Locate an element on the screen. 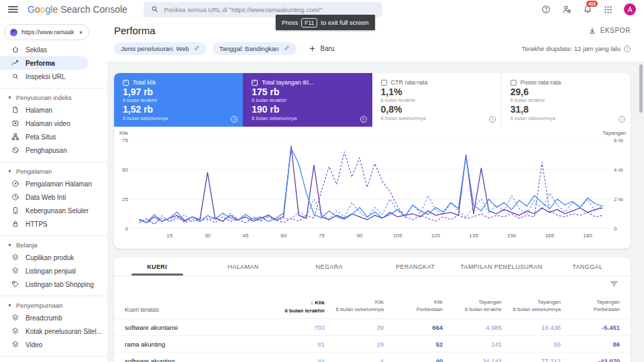  sidebar-item-halaman-video: Halaman video is located at coordinates (44, 123).